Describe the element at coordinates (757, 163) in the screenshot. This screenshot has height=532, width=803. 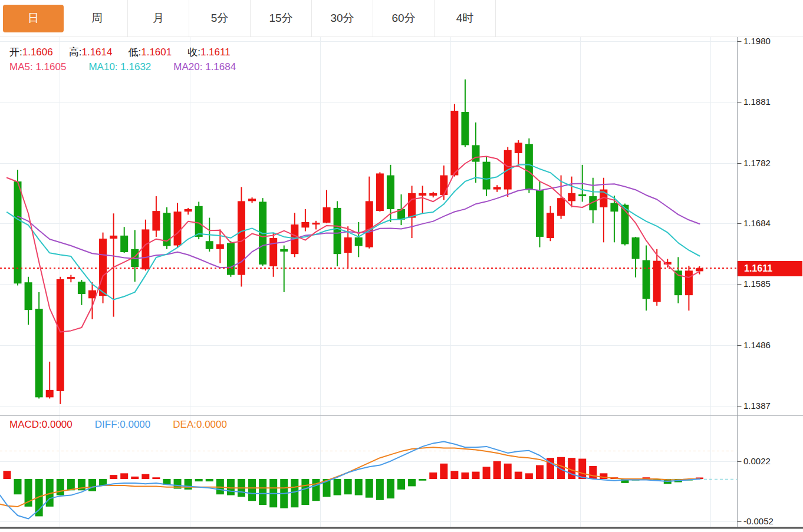
I see `price-axis-label: 1.1782` at that location.